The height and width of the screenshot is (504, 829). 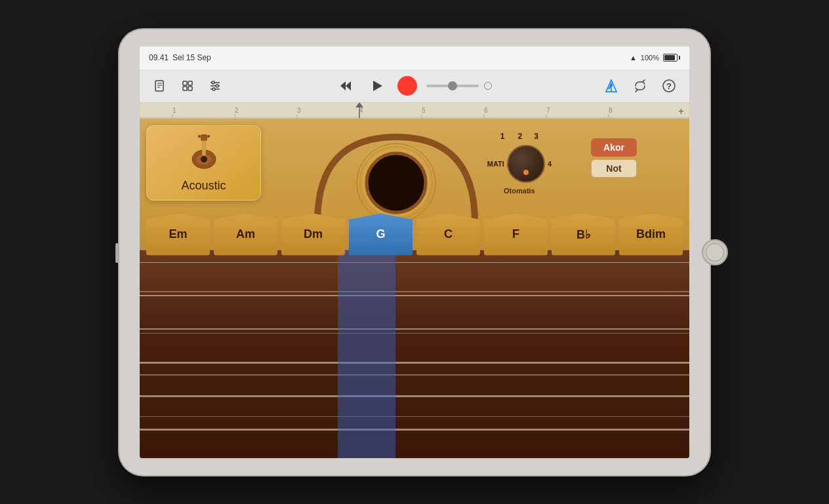 What do you see at coordinates (669, 86) in the screenshot?
I see `help-button: ?` at bounding box center [669, 86].